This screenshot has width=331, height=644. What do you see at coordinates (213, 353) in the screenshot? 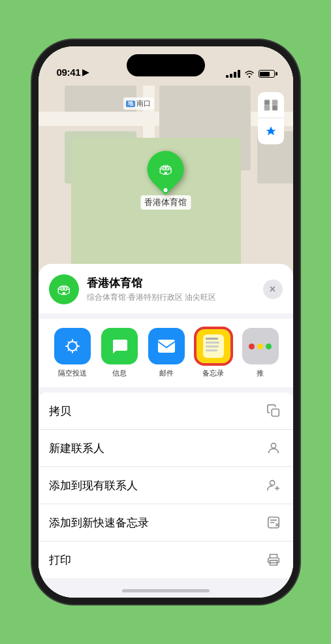
I see `share-item-notes: 备忘录` at bounding box center [213, 353].